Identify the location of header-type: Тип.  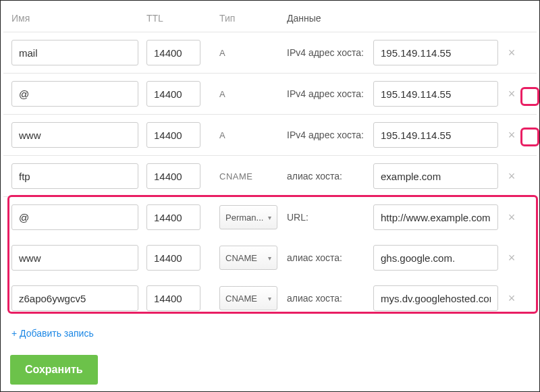
(253, 18).